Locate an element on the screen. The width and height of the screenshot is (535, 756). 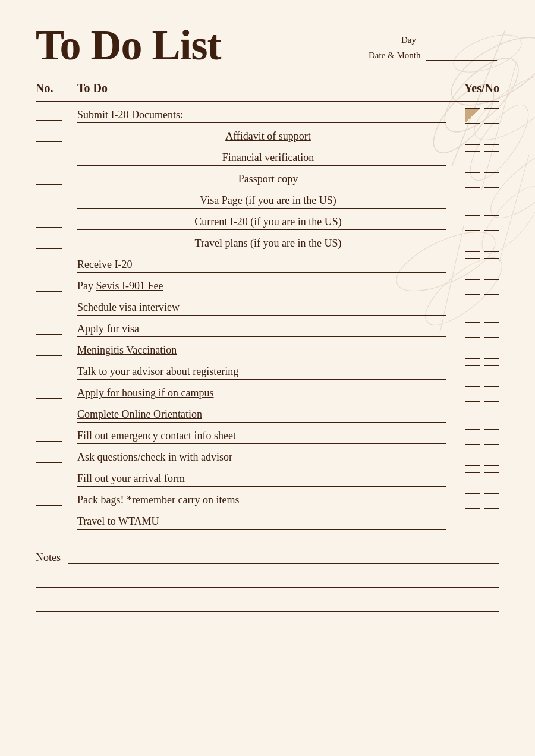
task-text-4: Passport copy is located at coordinates (262, 180).